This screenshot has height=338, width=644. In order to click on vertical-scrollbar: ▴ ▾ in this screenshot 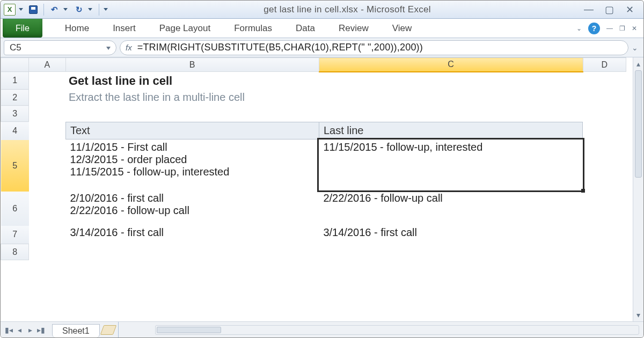, I will do `click(638, 189)`.